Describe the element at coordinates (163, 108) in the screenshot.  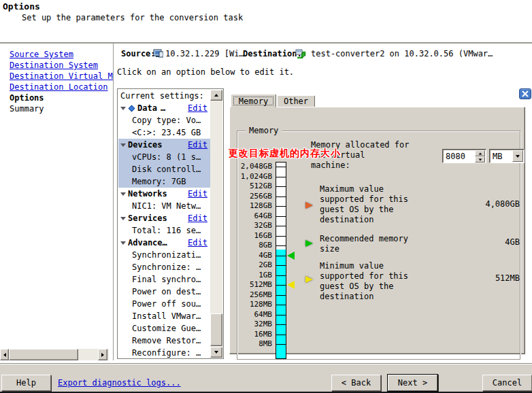
I see `ellipsis-text: …` at that location.